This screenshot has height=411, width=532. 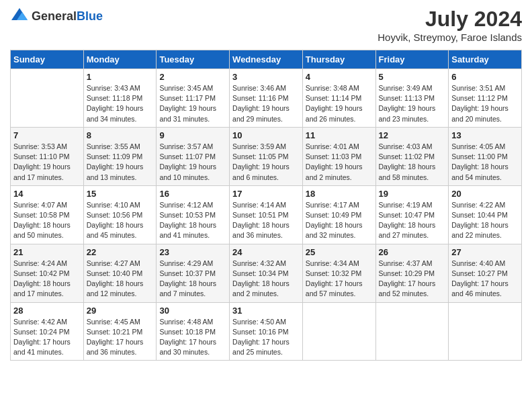 What do you see at coordinates (193, 337) in the screenshot?
I see `day-info: Sunrise: 4:48 AM Sunset: 10:18 PM Daylig…` at bounding box center [193, 337].